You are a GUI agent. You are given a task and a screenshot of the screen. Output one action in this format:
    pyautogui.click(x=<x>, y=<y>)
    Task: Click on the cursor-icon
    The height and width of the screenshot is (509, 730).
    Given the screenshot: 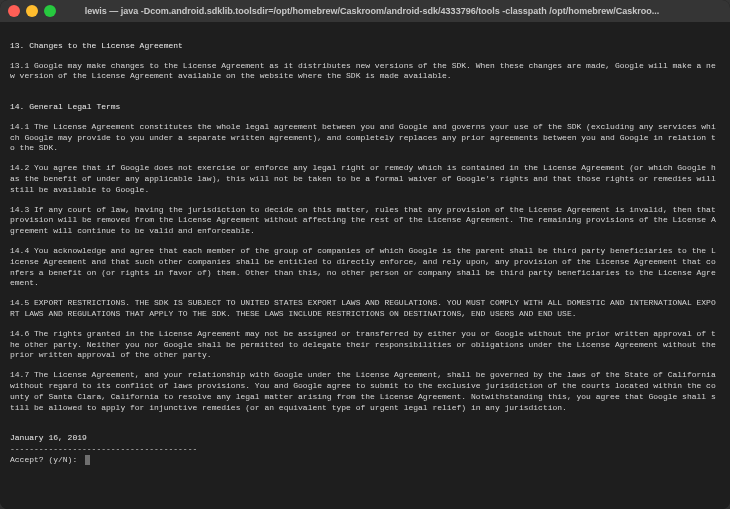 What is the action you would take?
    pyautogui.click(x=88, y=460)
    